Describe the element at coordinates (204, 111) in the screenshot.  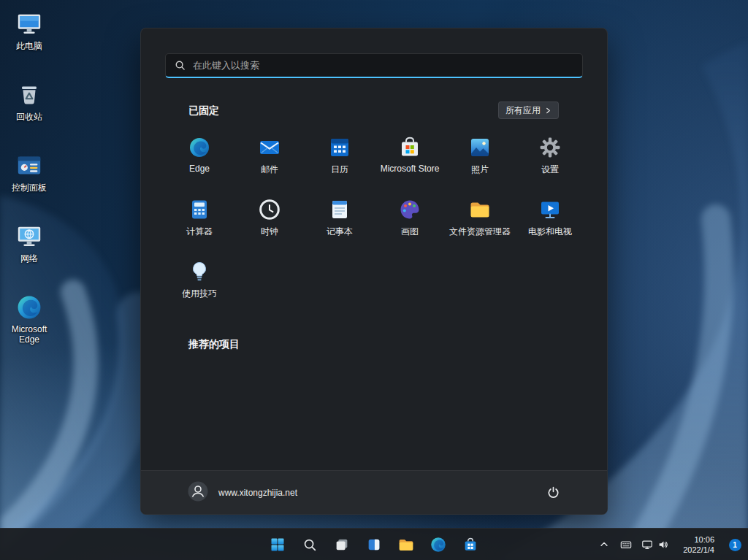
I see `pinned-section-title: 已固定` at that location.